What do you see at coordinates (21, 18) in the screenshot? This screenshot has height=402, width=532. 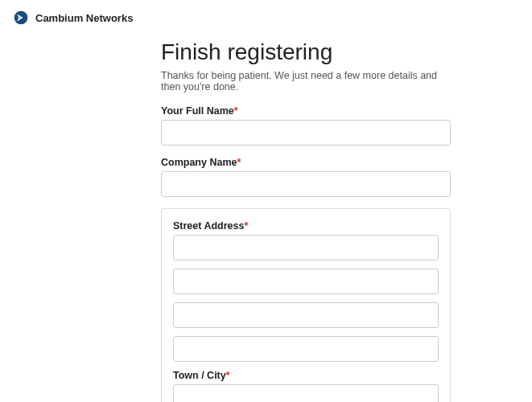 I see `cambium-logo-icon` at bounding box center [21, 18].